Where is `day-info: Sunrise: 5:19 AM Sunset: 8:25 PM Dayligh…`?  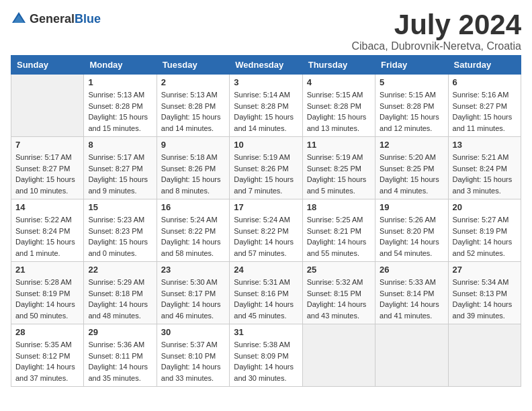
day-info: Sunrise: 5:19 AM Sunset: 8:25 PM Dayligh… is located at coordinates (339, 174).